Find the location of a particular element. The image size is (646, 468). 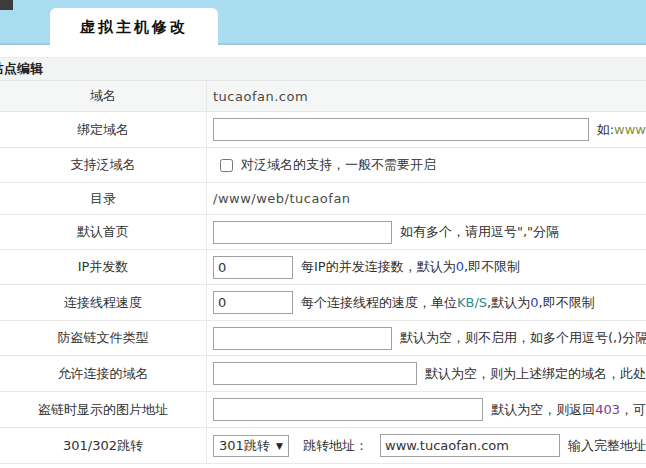

table-row: 绑定域名 如:www is located at coordinates (323, 130).